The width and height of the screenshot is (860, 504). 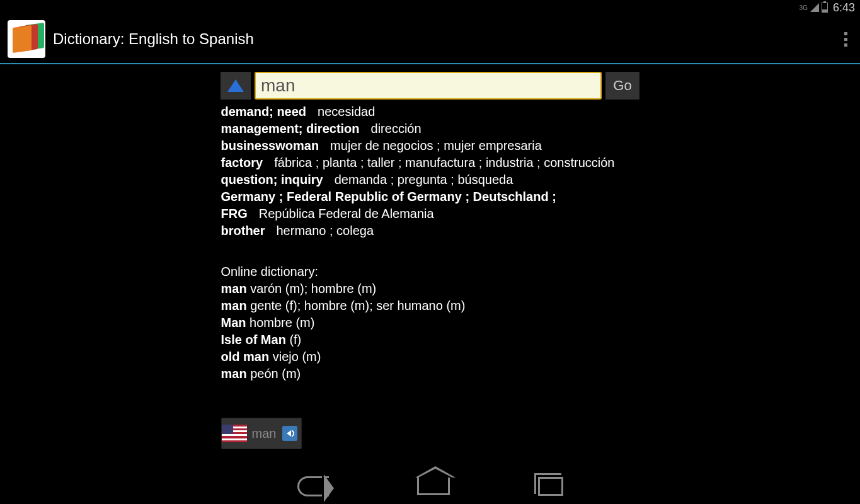 What do you see at coordinates (297, 357) in the screenshot?
I see `result-translation: viejo (m)` at bounding box center [297, 357].